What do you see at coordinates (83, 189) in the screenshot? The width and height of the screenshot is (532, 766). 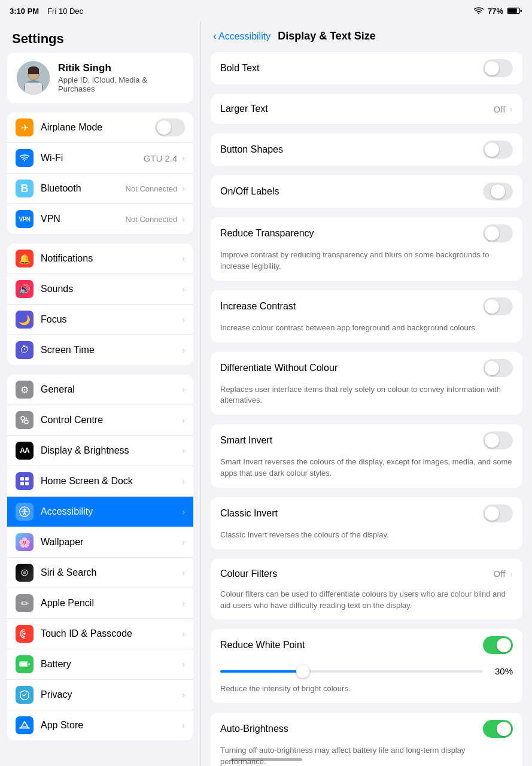 I see `bluetooth-label: Bluetooth` at bounding box center [83, 189].